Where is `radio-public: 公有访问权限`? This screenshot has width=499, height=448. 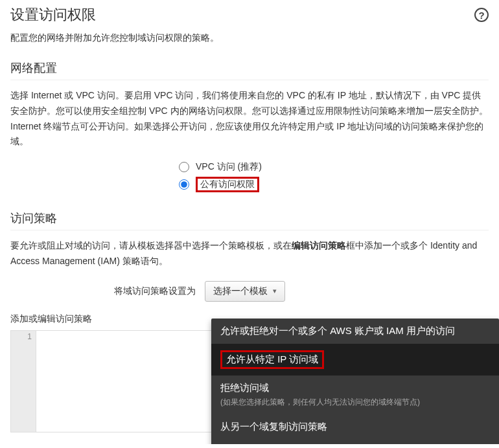 radio-public: 公有访问权限 is located at coordinates (334, 185).